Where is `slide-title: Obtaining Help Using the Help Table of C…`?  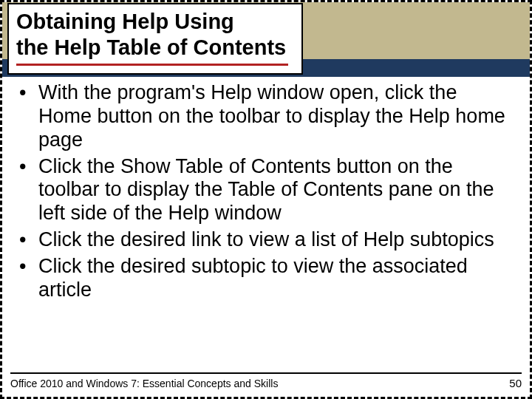
slide-title: Obtaining Help Using the Help Table of C… is located at coordinates (152, 35).